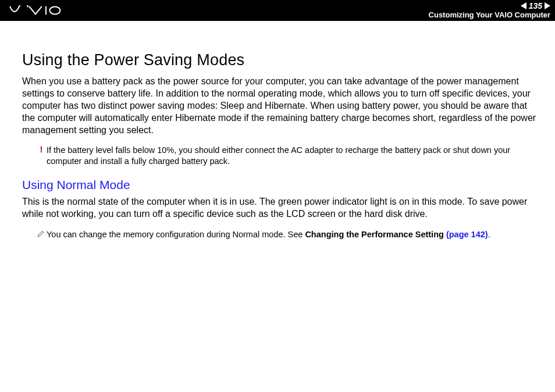 Image resolution: width=555 pixels, height=392 pixels. What do you see at coordinates (280, 106) in the screenshot?
I see `intro-paragraph: When you use a battery pack as the power…` at bounding box center [280, 106].